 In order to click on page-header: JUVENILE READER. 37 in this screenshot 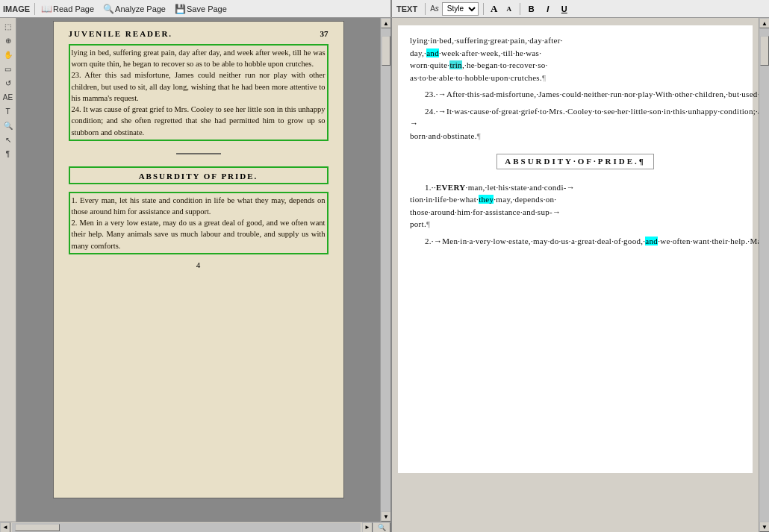, I will do `click(199, 34)`.